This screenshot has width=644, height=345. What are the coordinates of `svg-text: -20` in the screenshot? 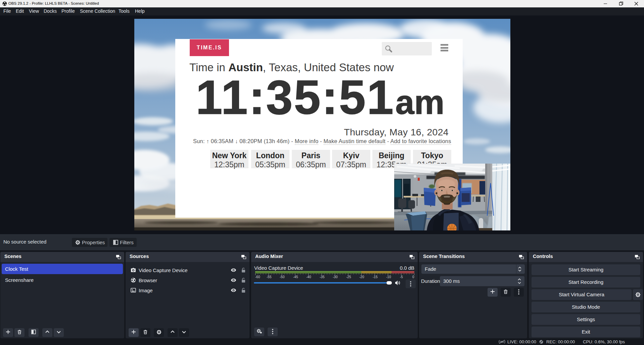 It's located at (362, 277).